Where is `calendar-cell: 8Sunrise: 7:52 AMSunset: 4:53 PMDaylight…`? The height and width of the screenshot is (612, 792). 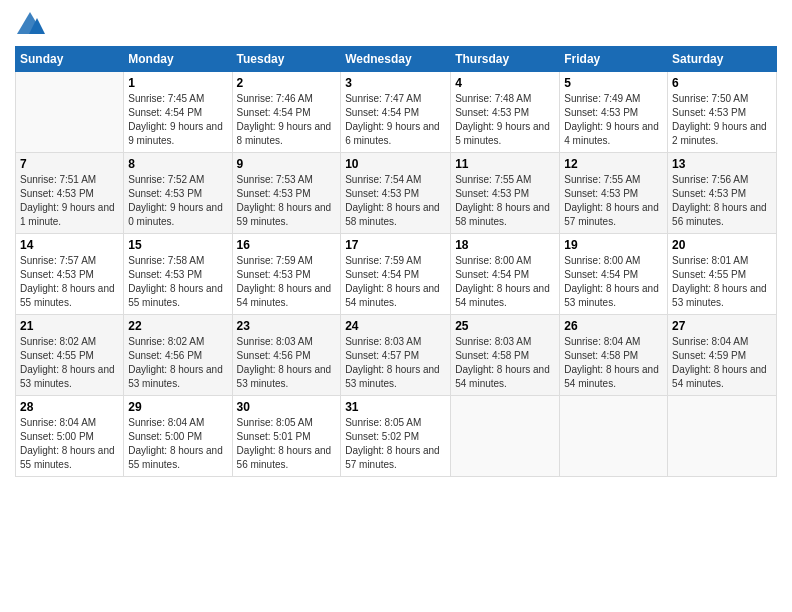 calendar-cell: 8Sunrise: 7:52 AMSunset: 4:53 PMDaylight… is located at coordinates (178, 194).